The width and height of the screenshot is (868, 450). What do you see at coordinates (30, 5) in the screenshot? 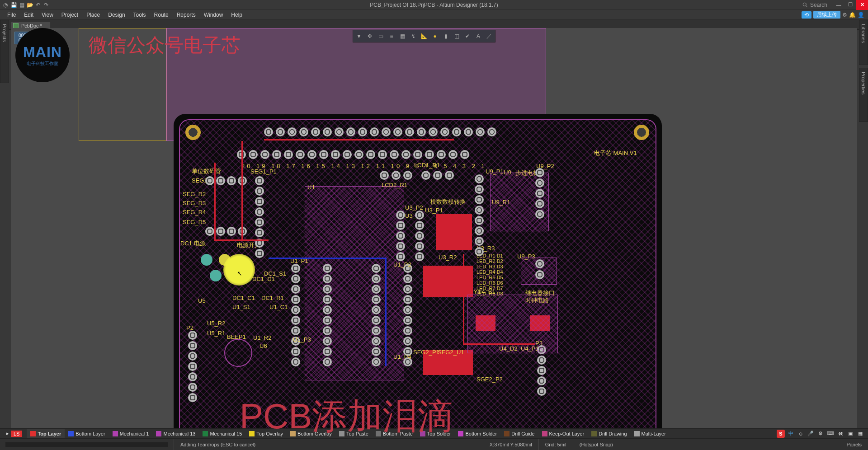
I see `open-icon: 📂` at bounding box center [30, 5].